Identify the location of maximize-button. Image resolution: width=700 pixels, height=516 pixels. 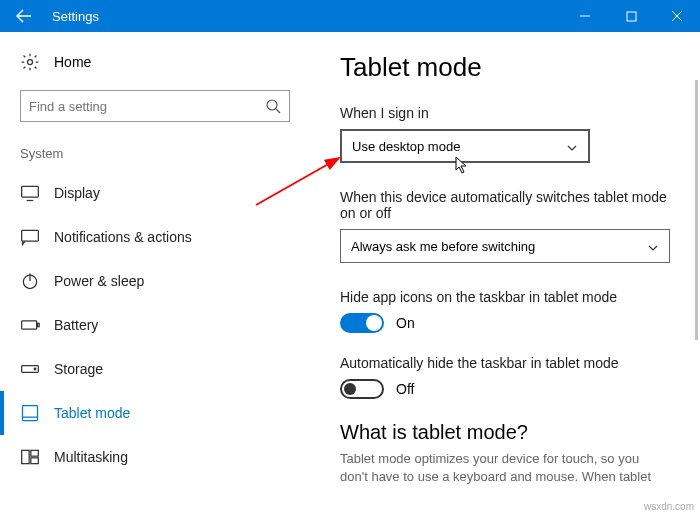
(631, 16).